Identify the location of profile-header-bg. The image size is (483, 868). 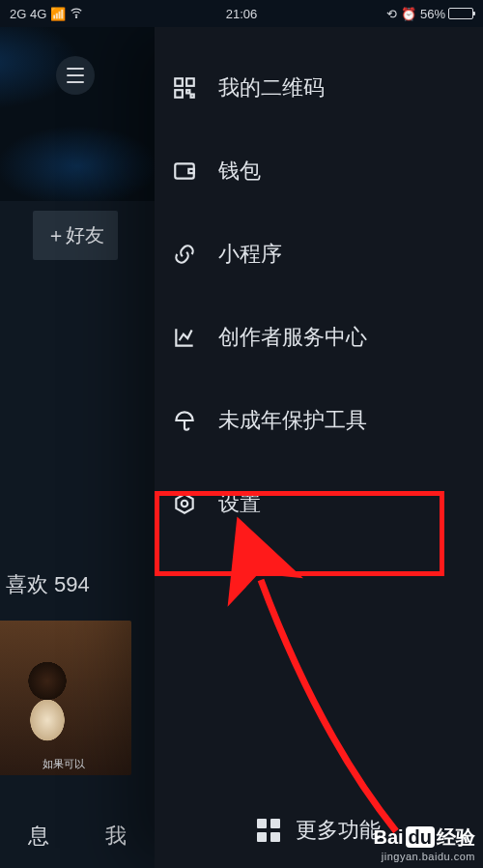
(77, 114).